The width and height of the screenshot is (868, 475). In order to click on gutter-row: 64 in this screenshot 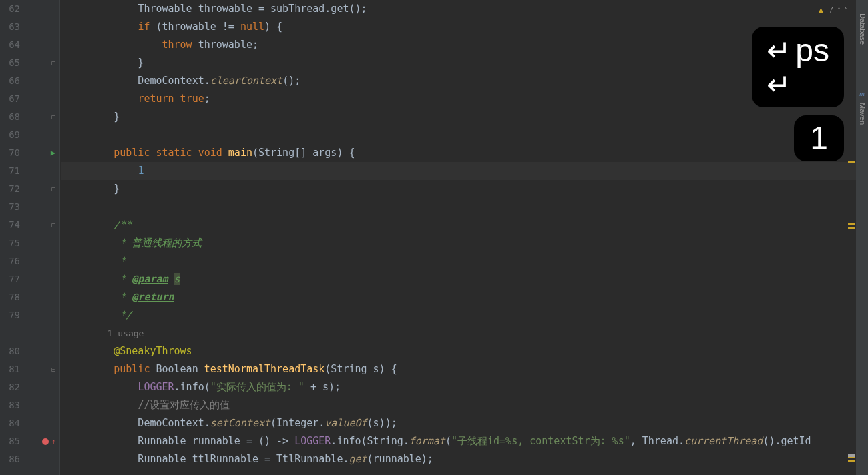, I will do `click(29, 45)`.